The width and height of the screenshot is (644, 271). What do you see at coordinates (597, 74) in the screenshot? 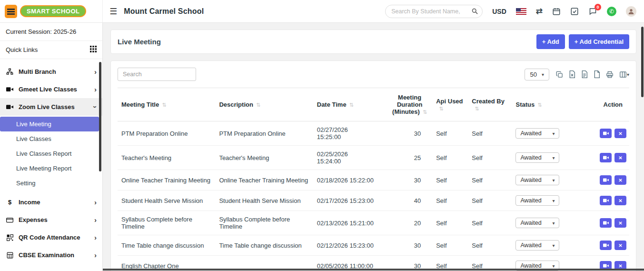
I see `export-pdf-icon` at bounding box center [597, 74].